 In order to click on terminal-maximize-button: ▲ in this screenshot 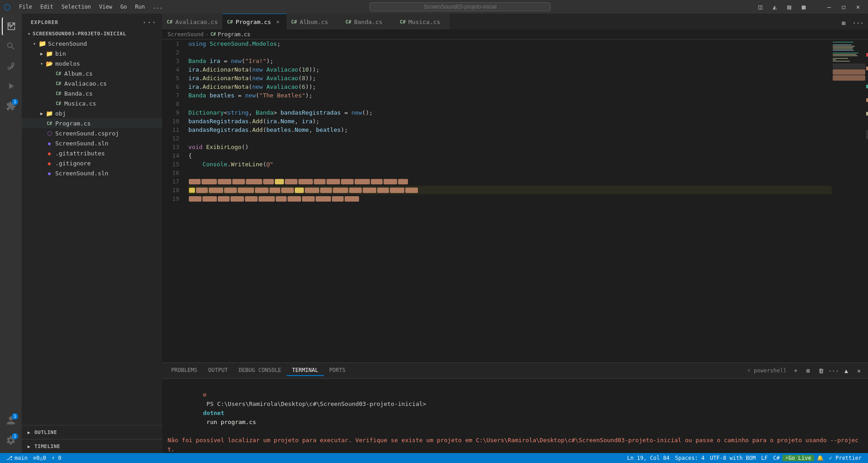, I will do `click(846, 371)`.